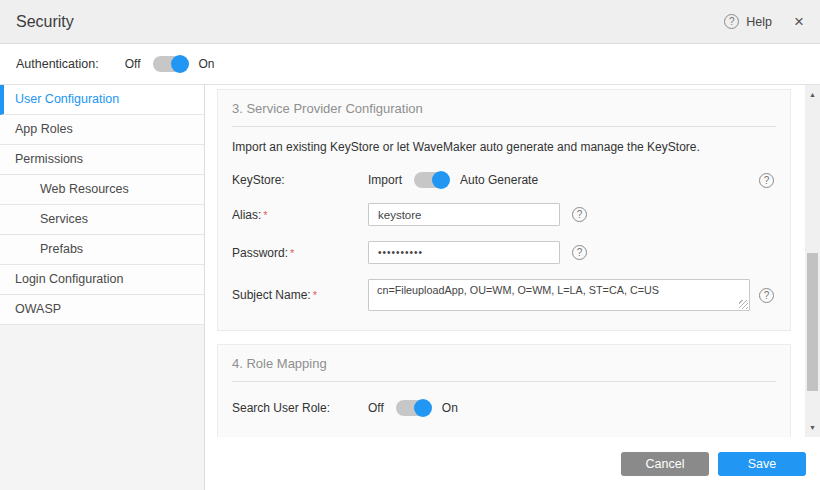 This screenshot has height=490, width=820. What do you see at coordinates (504, 408) in the screenshot?
I see `search-user-role-row: Search User Role: Off On` at bounding box center [504, 408].